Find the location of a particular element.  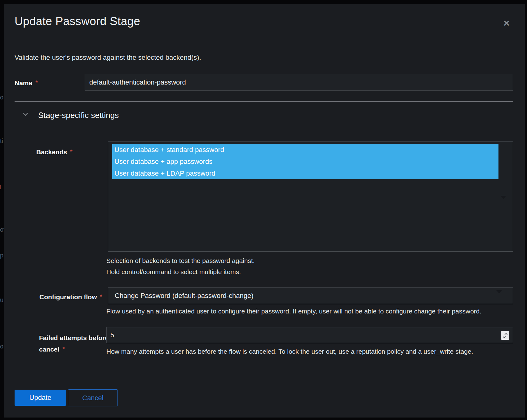

close-icon: × is located at coordinates (507, 23).